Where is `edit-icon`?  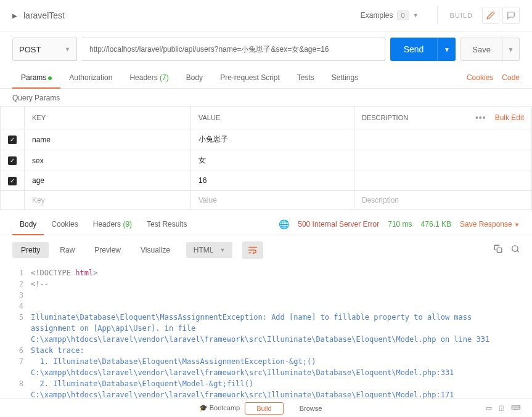
edit-icon is located at coordinates (491, 15).